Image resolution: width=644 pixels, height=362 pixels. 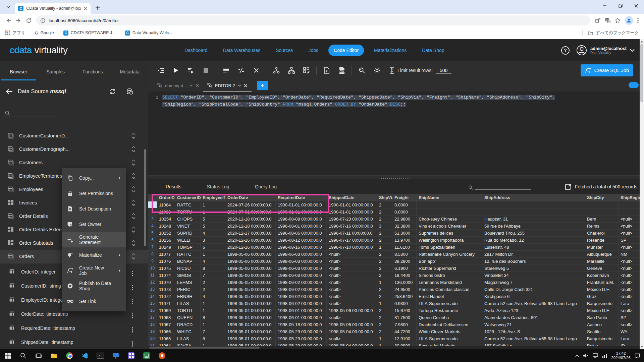 What do you see at coordinates (251, 247) in the screenshot?
I see `table-cell: 2020-12-16 00:00:00.0` at bounding box center [251, 247].